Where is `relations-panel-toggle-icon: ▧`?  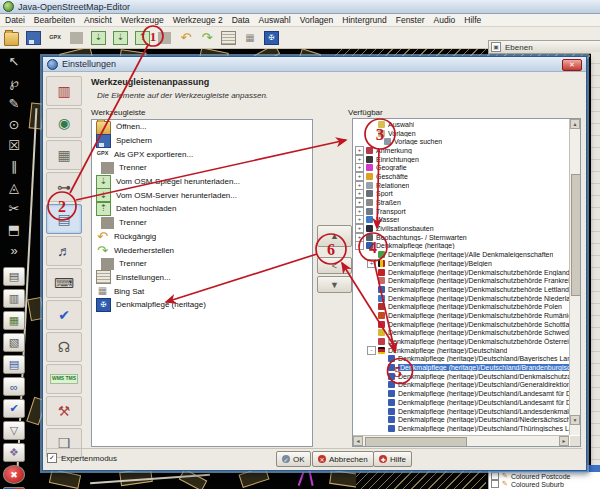
relations-panel-toggle-icon: ▧ is located at coordinates (14, 342).